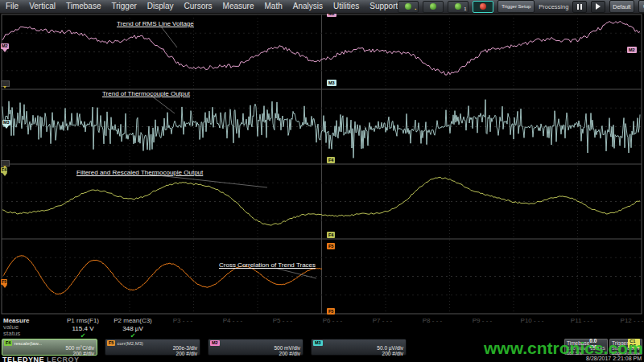  What do you see at coordinates (632, 50) in the screenshot?
I see `scale-tag-m2: M2` at bounding box center [632, 50].